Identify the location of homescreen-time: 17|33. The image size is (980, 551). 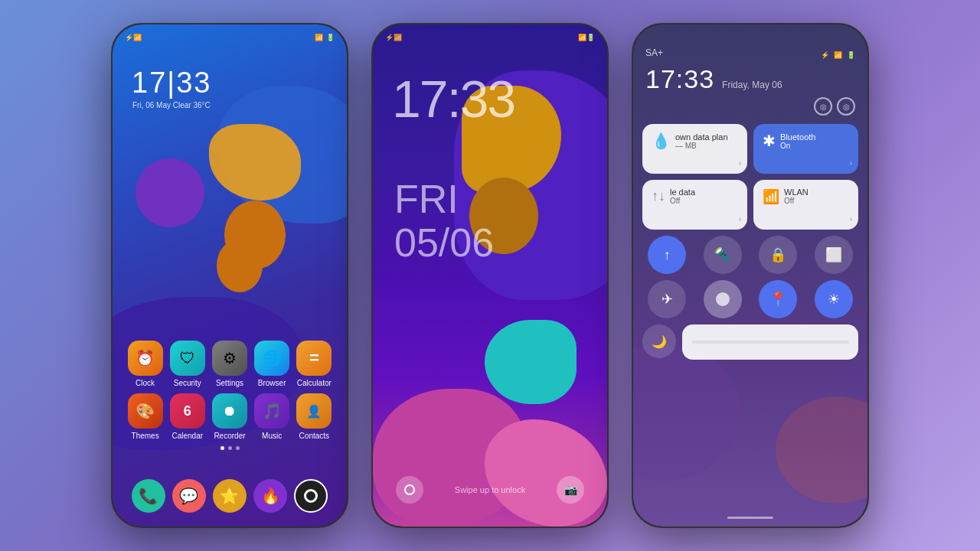
(172, 83).